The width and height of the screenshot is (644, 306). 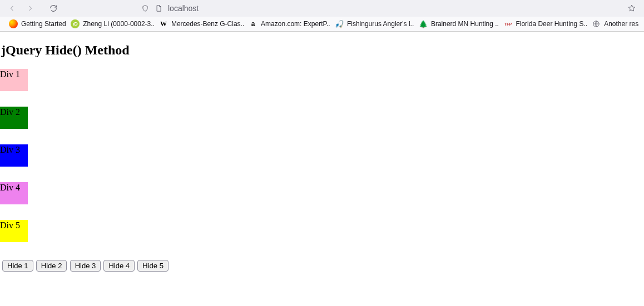 I want to click on bookmark-label: Zheng Li (0000-0002-3..., so click(x=119, y=24).